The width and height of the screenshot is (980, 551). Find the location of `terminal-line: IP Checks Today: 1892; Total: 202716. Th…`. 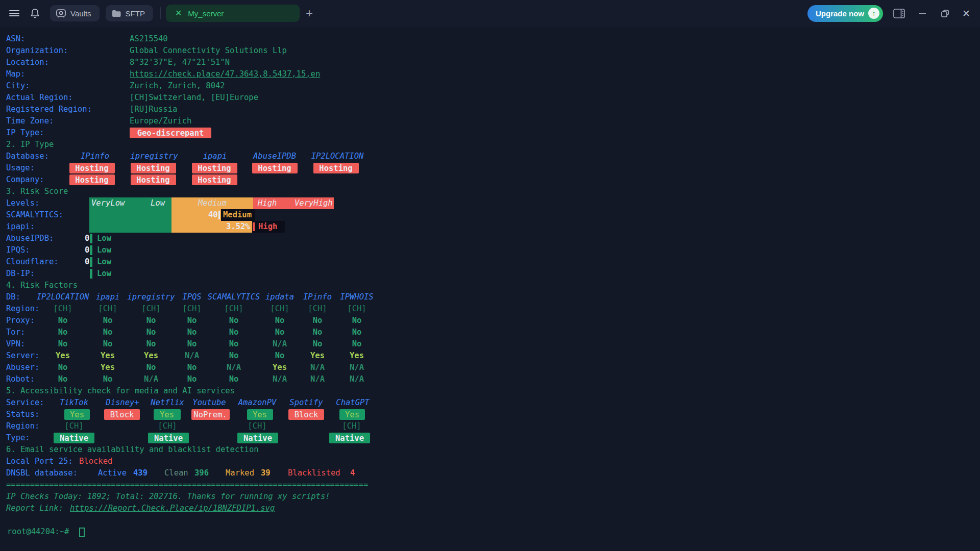

terminal-line: IP Checks Today: 1892; Total: 202716. Th… is located at coordinates (490, 497).